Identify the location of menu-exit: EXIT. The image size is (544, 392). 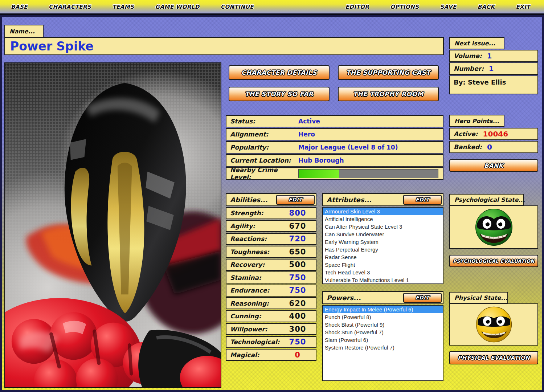
(523, 7).